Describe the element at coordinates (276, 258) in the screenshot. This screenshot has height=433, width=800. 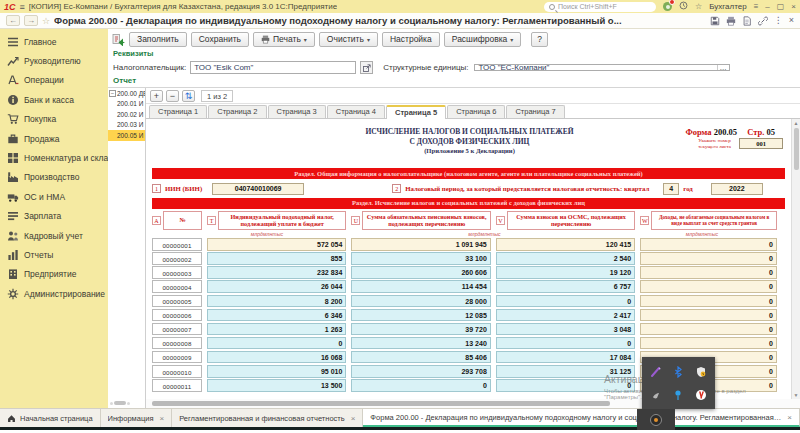
I see `cell-T-00000002: 855` at that location.